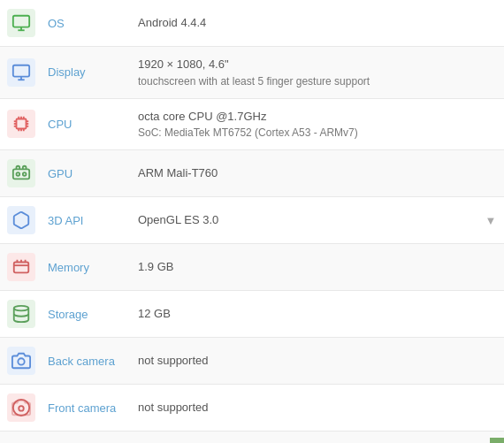 This screenshot has height=443, width=504. Describe the element at coordinates (87, 409) in the screenshot. I see `label-frontcam: Front camera` at that location.